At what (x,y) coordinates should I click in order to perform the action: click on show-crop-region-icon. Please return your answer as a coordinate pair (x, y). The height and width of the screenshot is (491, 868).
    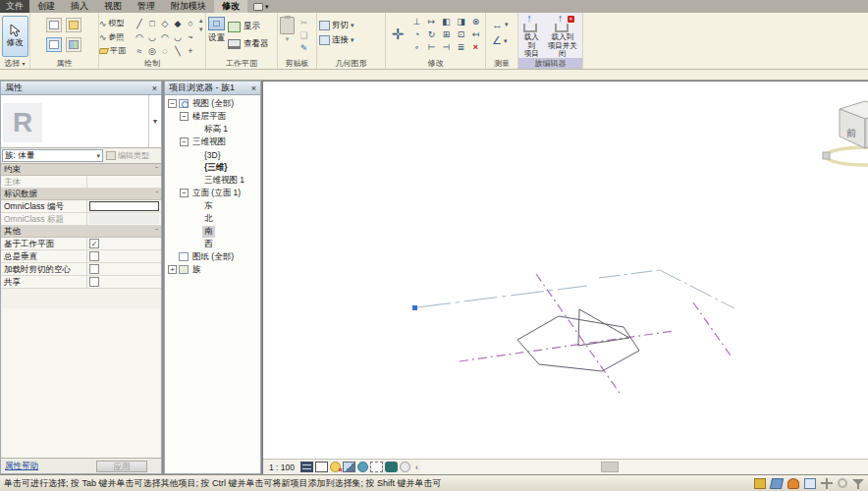
    Looking at the image, I should click on (377, 467).